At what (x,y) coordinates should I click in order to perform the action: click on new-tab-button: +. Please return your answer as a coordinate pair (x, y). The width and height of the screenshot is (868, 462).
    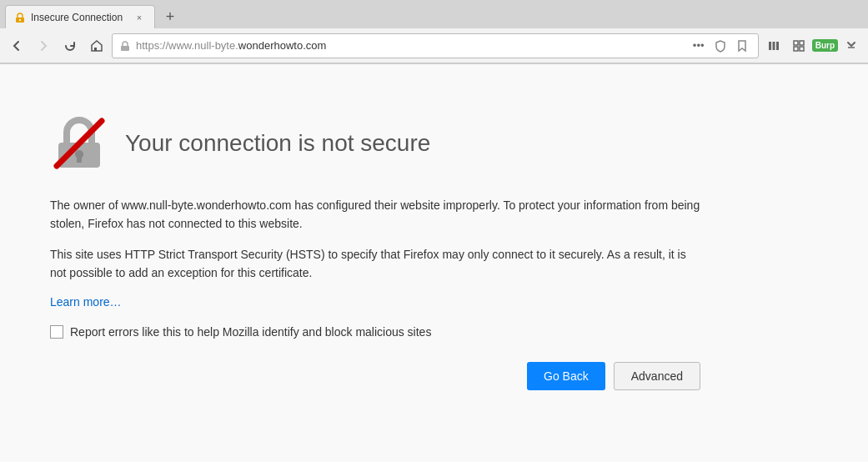
    Looking at the image, I should click on (170, 17).